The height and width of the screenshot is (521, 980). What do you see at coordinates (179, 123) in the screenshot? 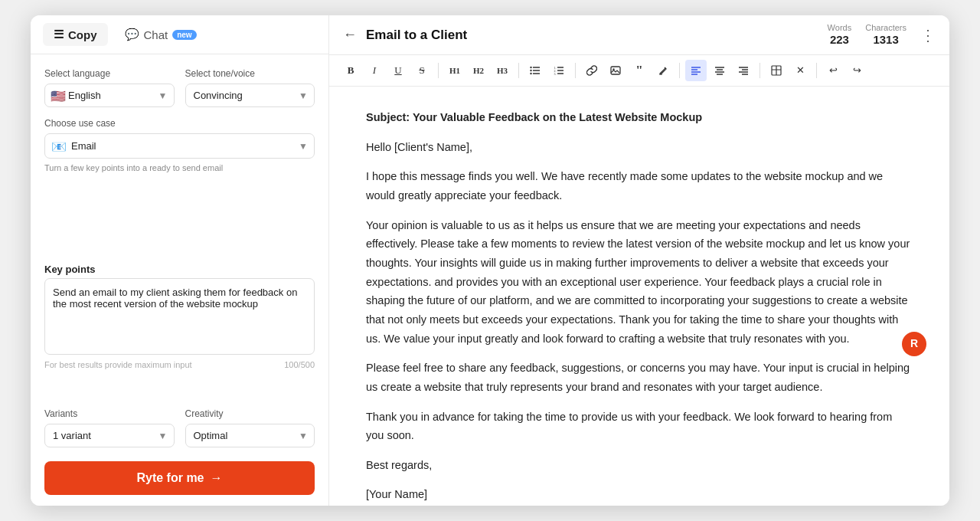
I see `use-case-label: Choose use case` at bounding box center [179, 123].